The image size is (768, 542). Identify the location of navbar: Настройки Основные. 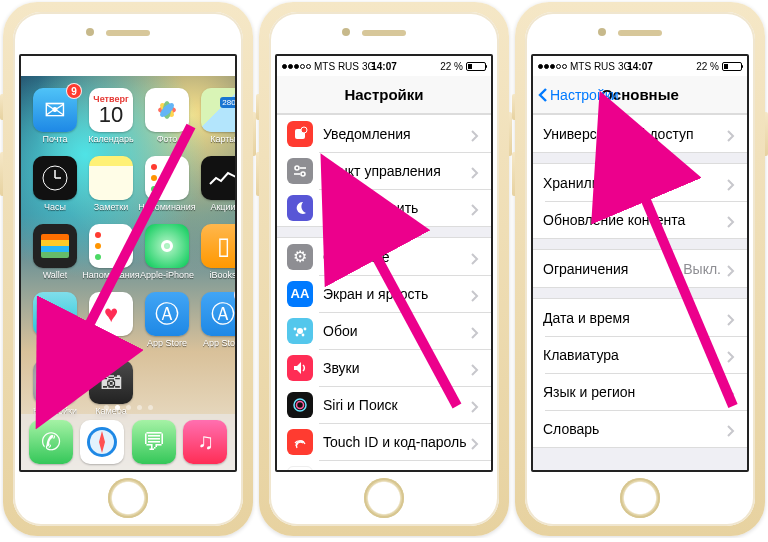
(640, 95).